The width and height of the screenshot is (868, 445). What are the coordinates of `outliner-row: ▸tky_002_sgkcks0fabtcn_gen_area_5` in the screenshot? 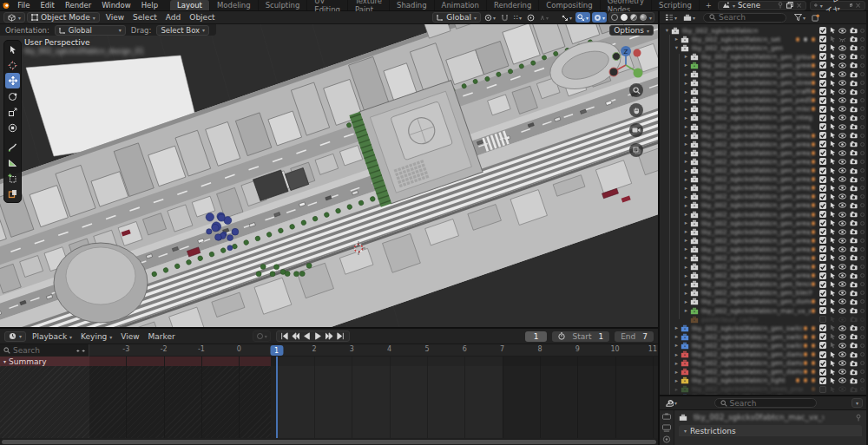 It's located at (763, 180).